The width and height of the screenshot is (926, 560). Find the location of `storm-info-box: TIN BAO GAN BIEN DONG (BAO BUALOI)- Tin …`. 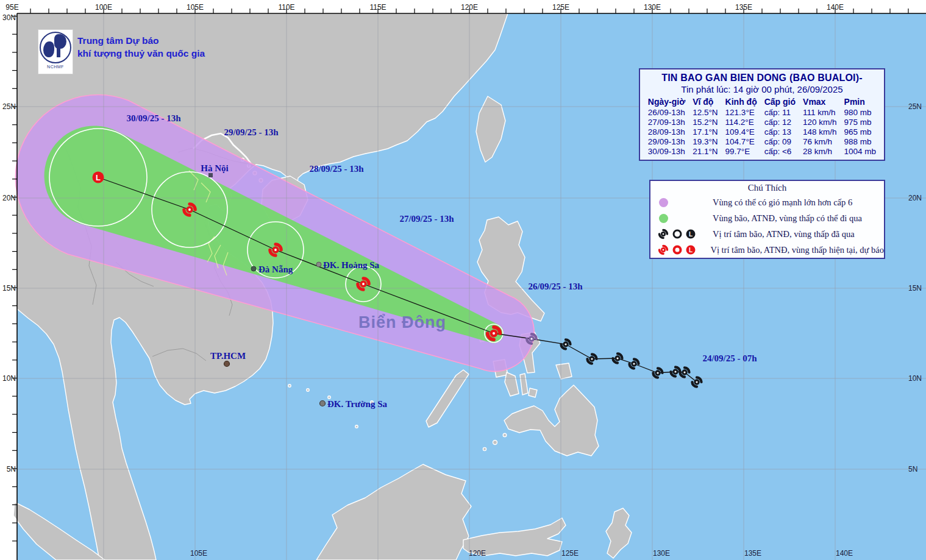

storm-info-box: TIN BAO GAN BIEN DONG (BAO BUALOI)- Tin … is located at coordinates (762, 115).